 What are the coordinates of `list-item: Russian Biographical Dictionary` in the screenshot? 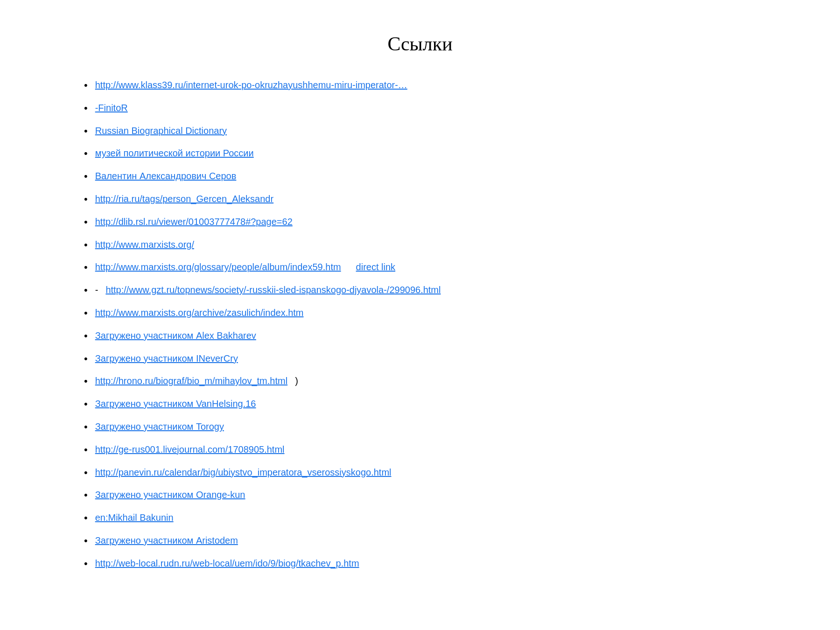 It's located at (434, 132).